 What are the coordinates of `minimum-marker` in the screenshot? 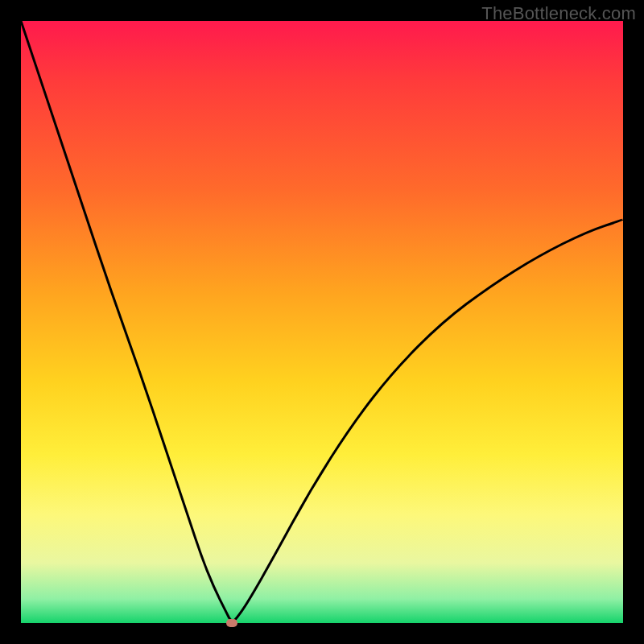 It's located at (232, 623).